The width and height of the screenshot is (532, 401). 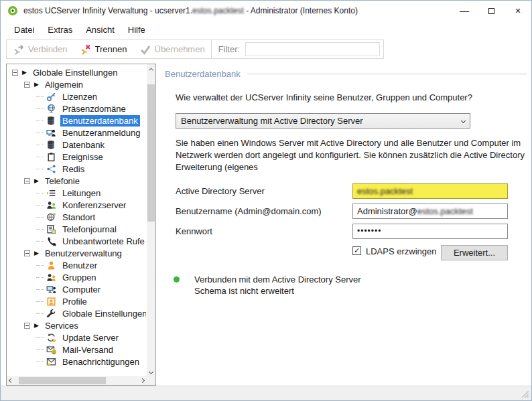 What do you see at coordinates (76, 380) in the screenshot?
I see `tree-horizontal-scrollbar` at bounding box center [76, 380].